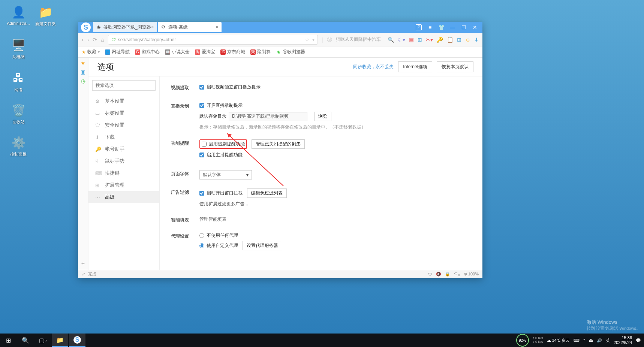 The image size is (644, 347). Describe the element at coordinates (471, 274) in the screenshot. I see `zoom-indicator: ⊕ 100%` at that location.